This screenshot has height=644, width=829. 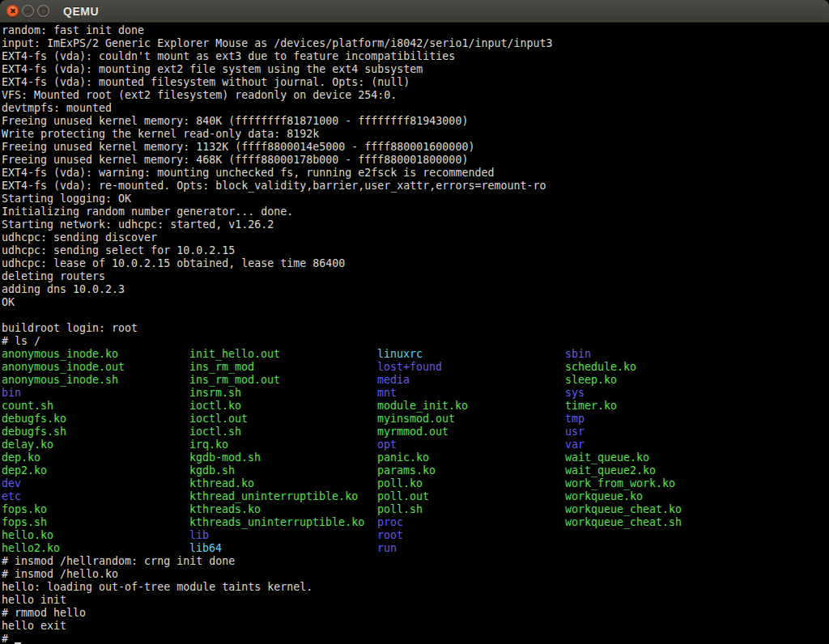 I want to click on console-line: deleting routers, so click(x=415, y=277).